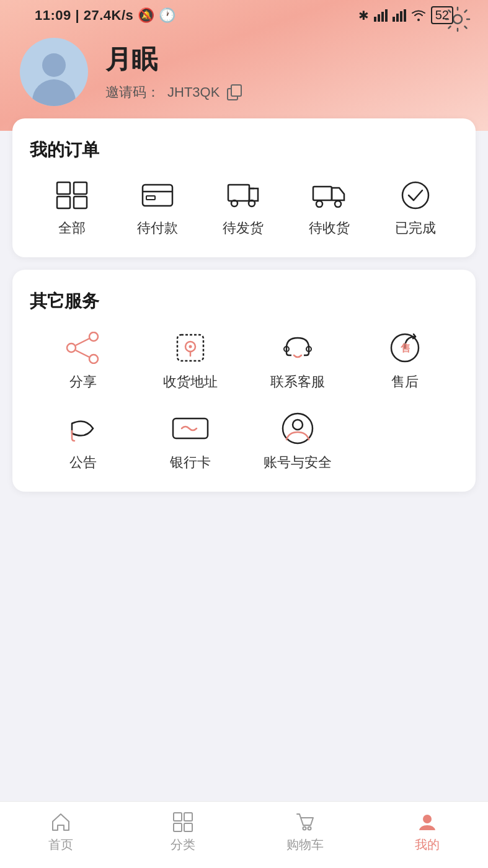 The height and width of the screenshot is (868, 488). Describe the element at coordinates (329, 208) in the screenshot. I see `order-delivery: 待收货` at that location.